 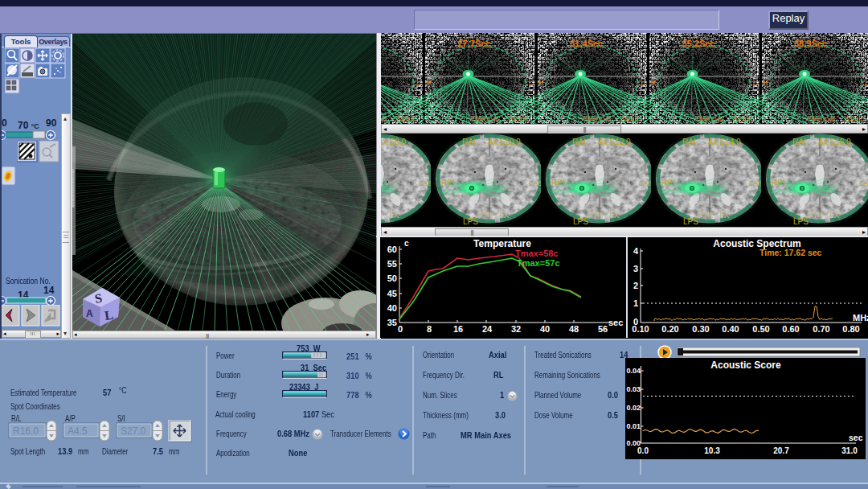 What do you see at coordinates (392, 278) in the screenshot?
I see `svg-text: 50` at bounding box center [392, 278].